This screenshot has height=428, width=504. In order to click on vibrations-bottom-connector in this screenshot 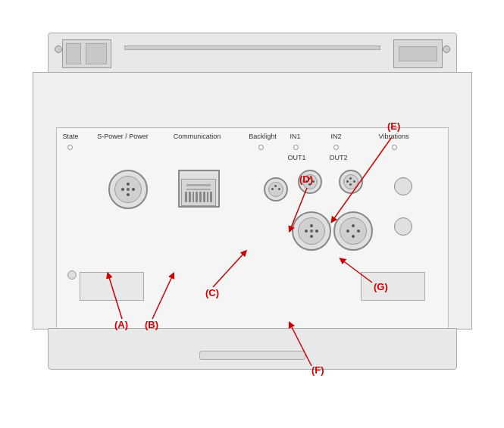, I will do `click(403, 226)`.